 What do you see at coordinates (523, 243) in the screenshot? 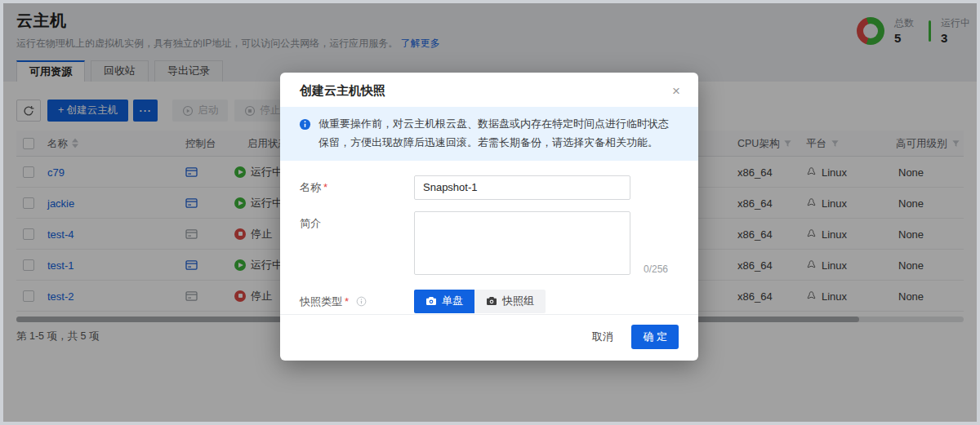
I see `description-textarea` at bounding box center [523, 243].